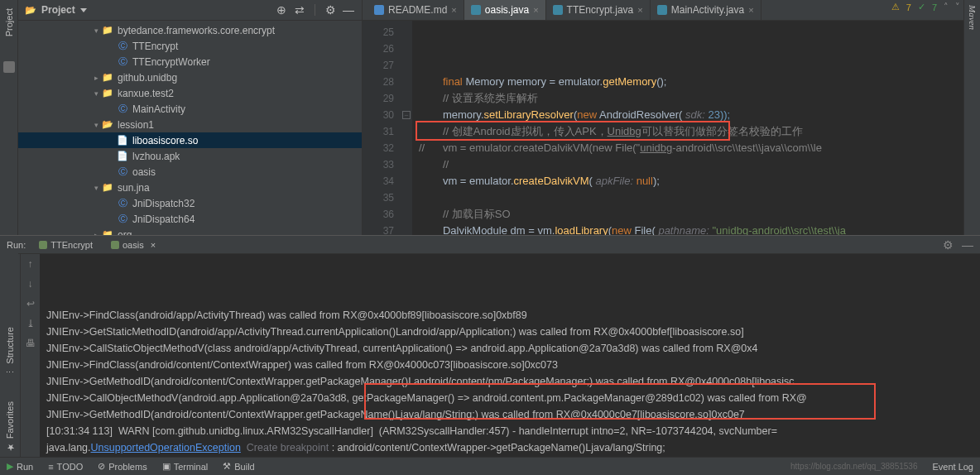  What do you see at coordinates (190, 109) in the screenshot?
I see `tree-item: MainActivity` at bounding box center [190, 109].